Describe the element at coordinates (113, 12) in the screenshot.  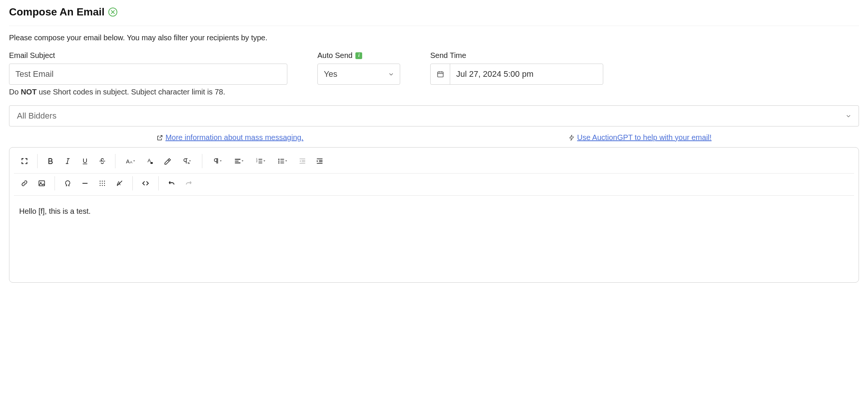
I see `close-icon` at that location.